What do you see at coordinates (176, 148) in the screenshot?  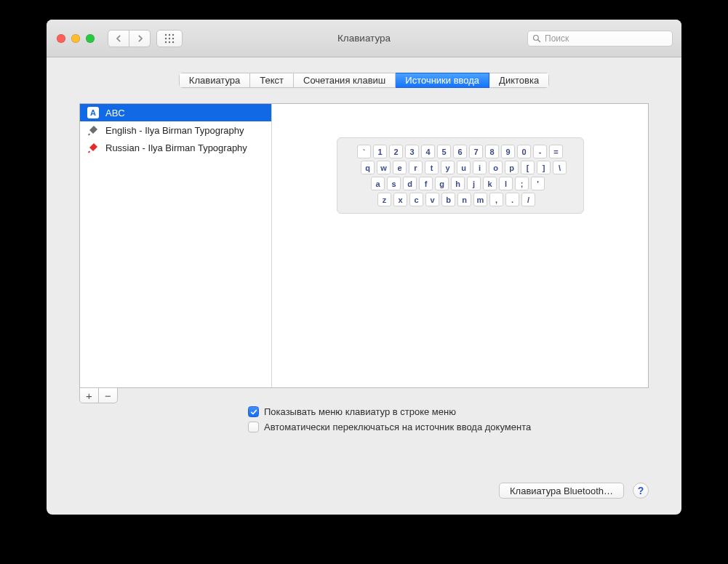 I see `input-source-label: Russian - Ilya Birman Typography` at bounding box center [176, 148].